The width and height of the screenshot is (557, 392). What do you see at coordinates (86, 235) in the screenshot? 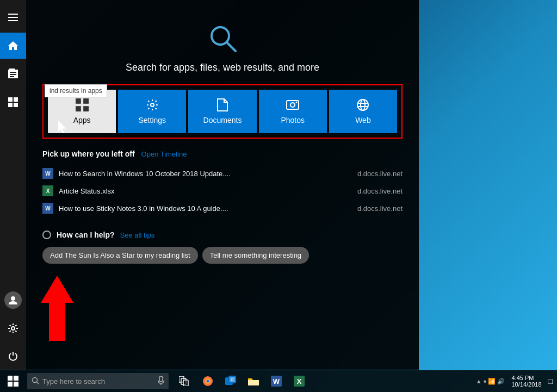
I see `help-title: How can I help?` at bounding box center [86, 235].